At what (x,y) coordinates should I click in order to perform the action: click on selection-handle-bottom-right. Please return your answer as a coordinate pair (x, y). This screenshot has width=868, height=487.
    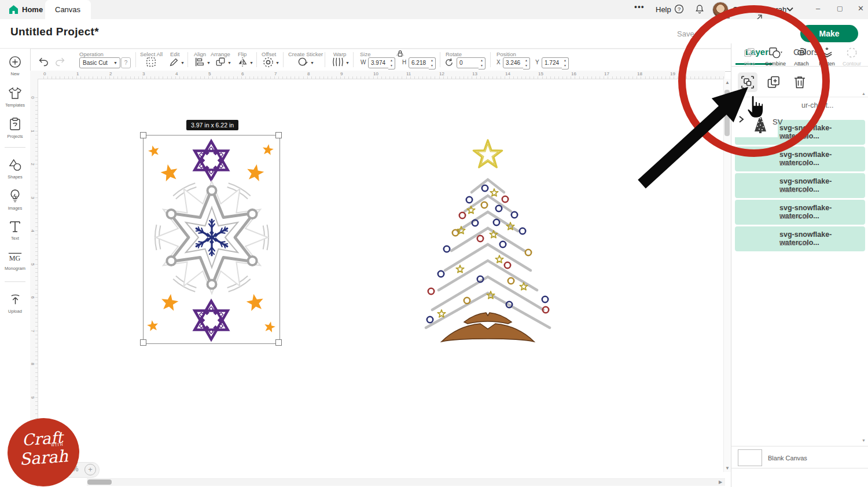
    Looking at the image, I should click on (279, 343).